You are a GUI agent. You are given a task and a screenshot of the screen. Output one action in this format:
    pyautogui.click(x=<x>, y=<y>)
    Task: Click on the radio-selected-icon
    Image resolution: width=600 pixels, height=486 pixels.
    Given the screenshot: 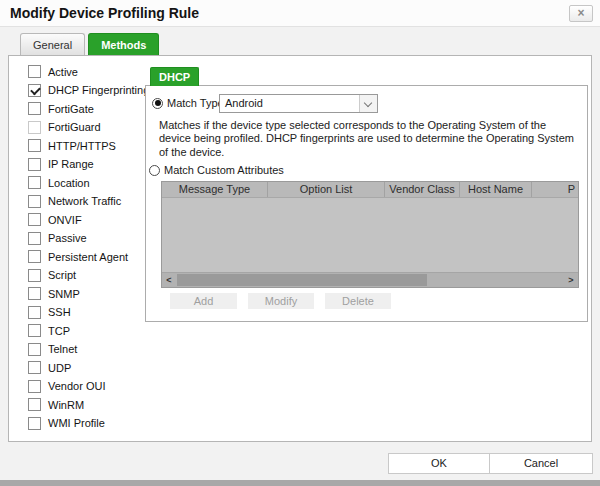 What is the action you would take?
    pyautogui.click(x=158, y=104)
    